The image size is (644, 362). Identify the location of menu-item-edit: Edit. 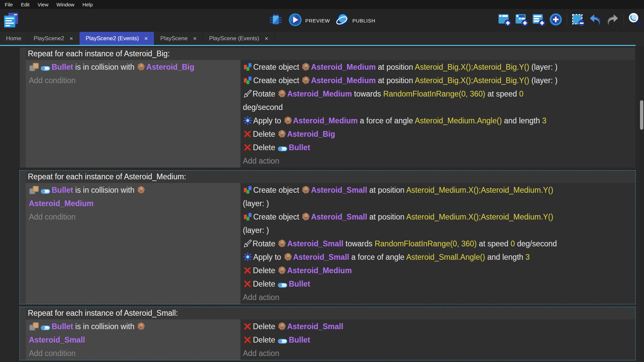
(25, 5).